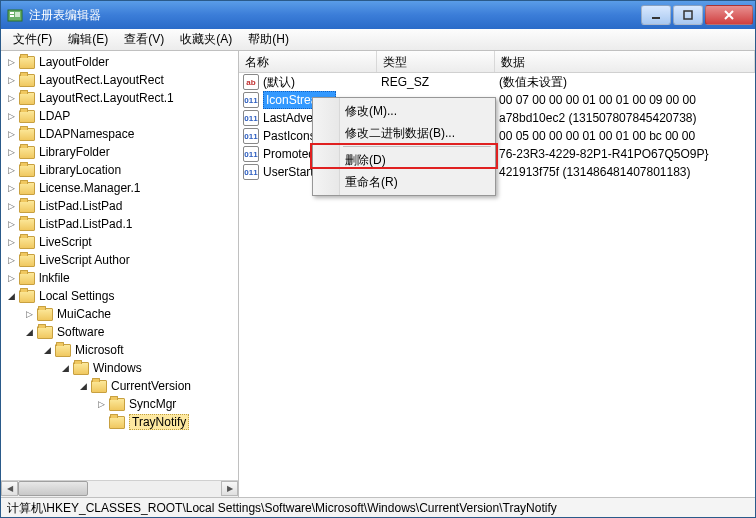 Image resolution: width=756 pixels, height=518 pixels. Describe the element at coordinates (120, 404) in the screenshot. I see `tree-item: ▷SyncMgr` at that location.